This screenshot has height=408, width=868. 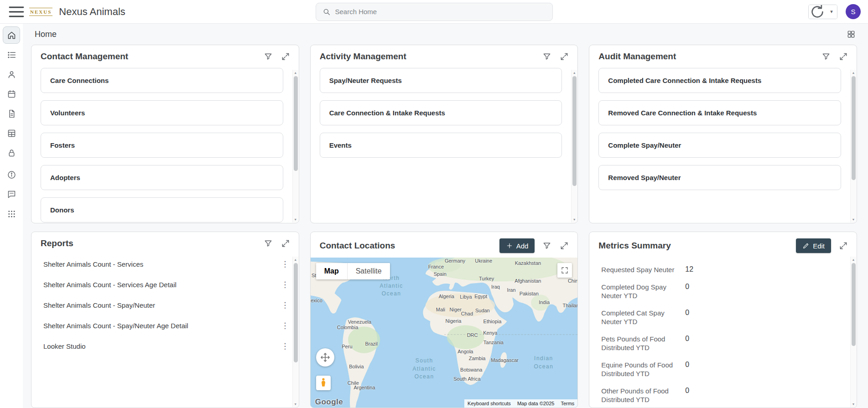 I want to click on nav-lists-button, so click(x=11, y=55).